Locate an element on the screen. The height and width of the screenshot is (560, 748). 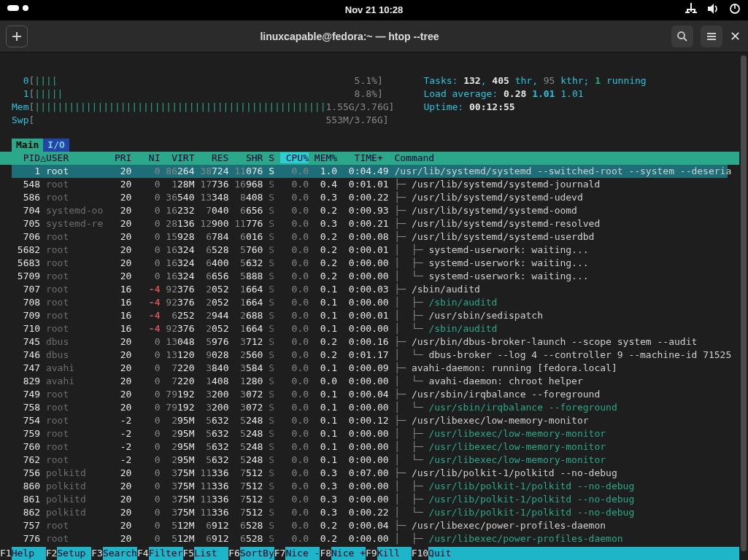
process-row: 762 root -2 0 295M 5632 5248 S 0.0 0.1 0… is located at coordinates (369, 460).